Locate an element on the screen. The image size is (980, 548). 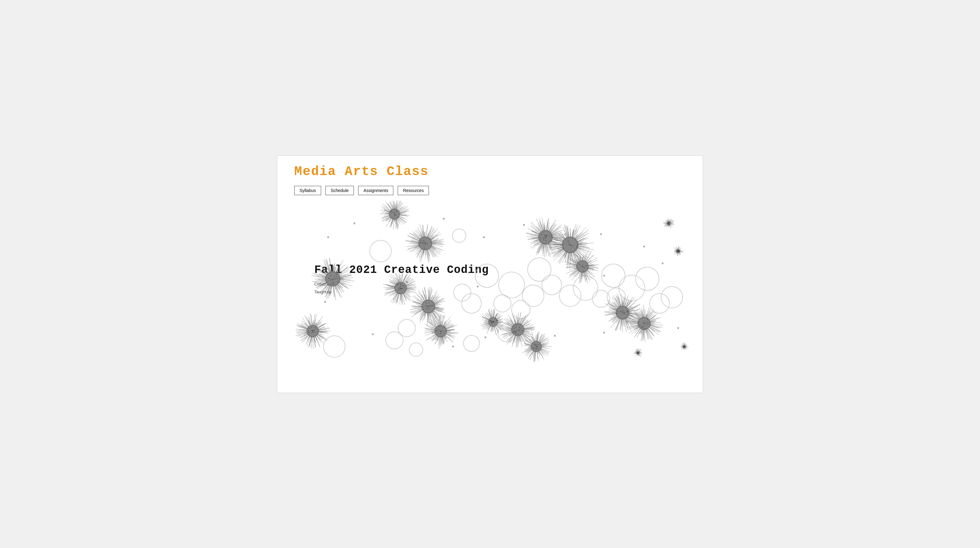
course-crn: CRN2032 is located at coordinates (402, 284).